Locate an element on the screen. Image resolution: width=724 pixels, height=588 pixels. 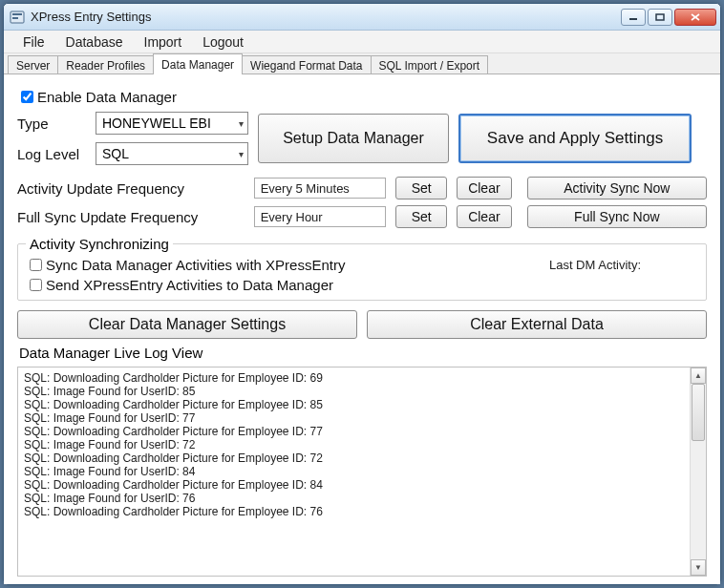
tab-wiegand-format: Wiegand Format Data is located at coordinates (306, 65).